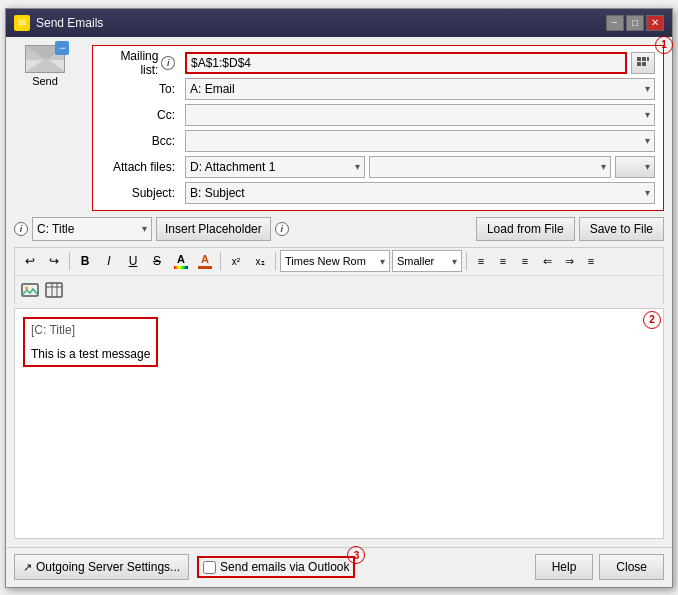  Describe the element at coordinates (141, 193) in the screenshot. I see `subject-label: Subject:` at that location.